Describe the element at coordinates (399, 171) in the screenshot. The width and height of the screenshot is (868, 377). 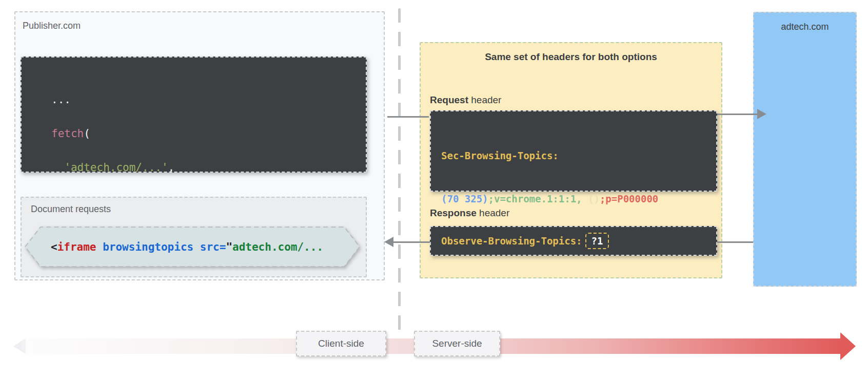
I see `client-server-divider` at that location.